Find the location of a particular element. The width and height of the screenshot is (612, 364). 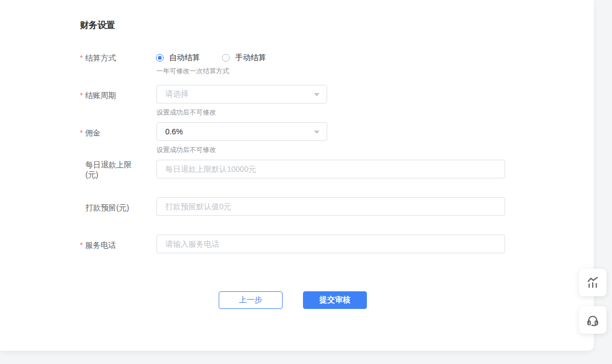

billing-cycle-select: 请选择 is located at coordinates (242, 94).